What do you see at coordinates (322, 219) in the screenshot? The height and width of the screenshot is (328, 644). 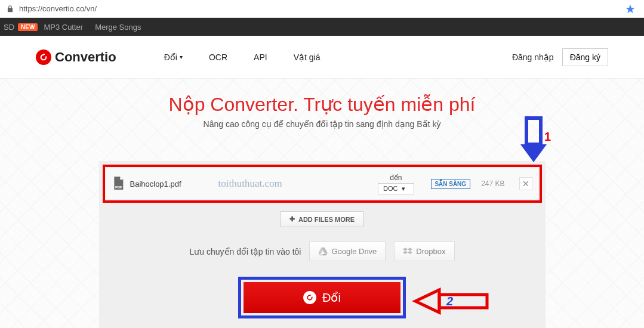 I see `add-files-button: ✚ ADD FILES MORE` at bounding box center [322, 219].